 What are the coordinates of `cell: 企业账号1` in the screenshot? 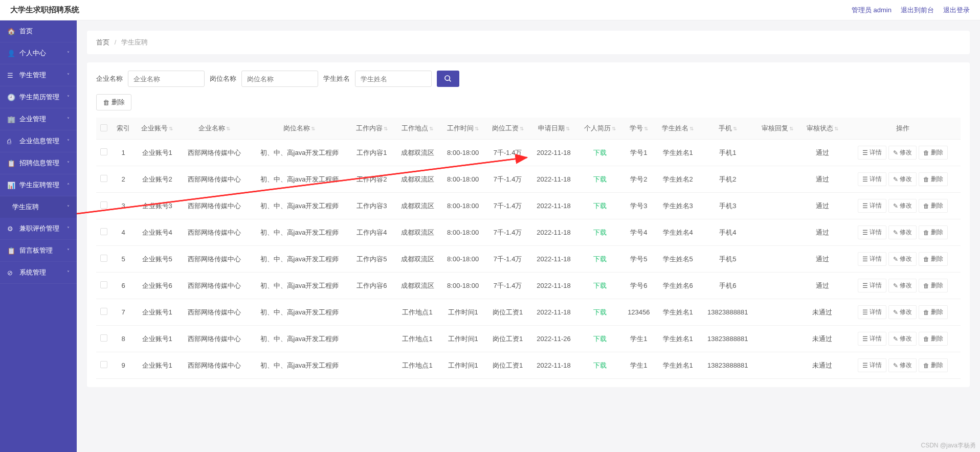 It's located at (158, 153).